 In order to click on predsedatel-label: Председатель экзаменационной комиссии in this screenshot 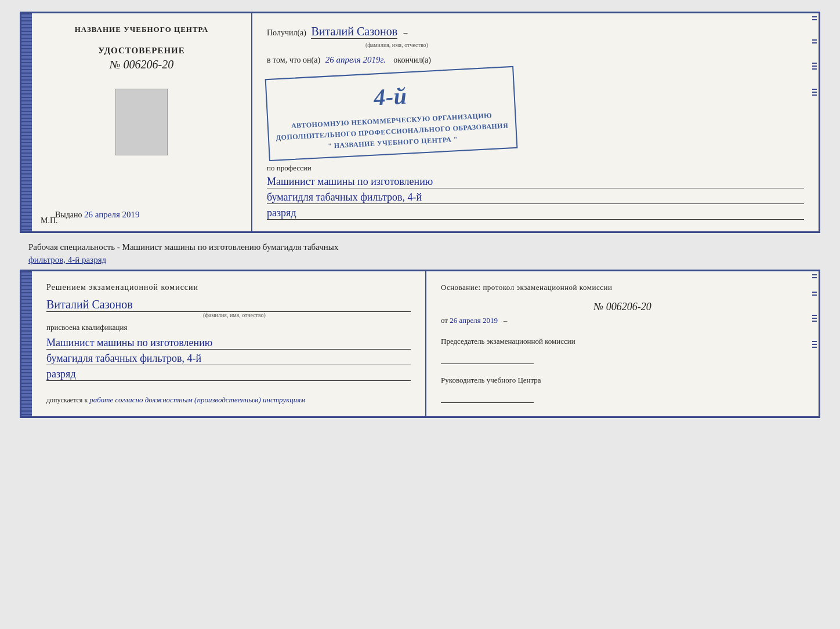, I will do `click(622, 341)`.